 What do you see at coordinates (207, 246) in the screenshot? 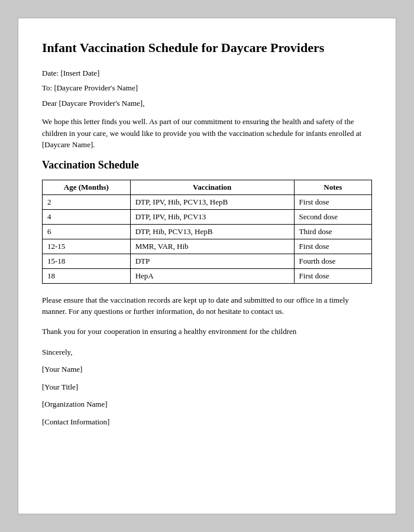
I see `table-row: 12-15MMR, VAR, HibFirst dose` at bounding box center [207, 246].